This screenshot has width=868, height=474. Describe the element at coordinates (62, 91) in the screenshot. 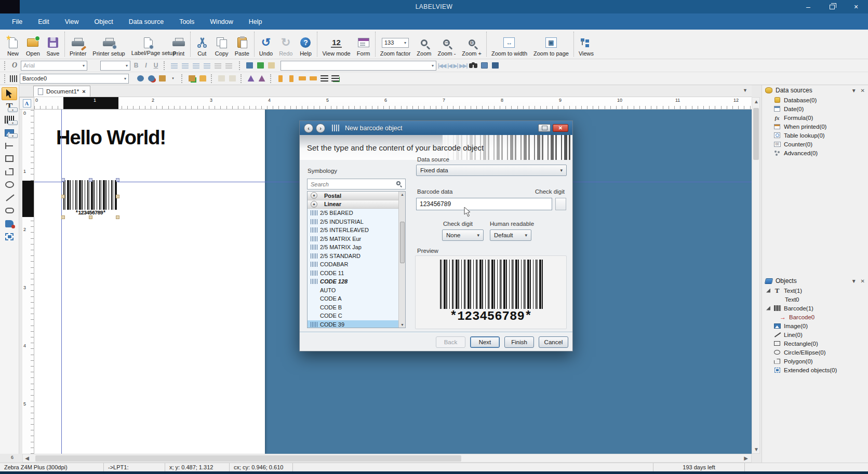

I see `tab-document1: Document1* ×` at that location.